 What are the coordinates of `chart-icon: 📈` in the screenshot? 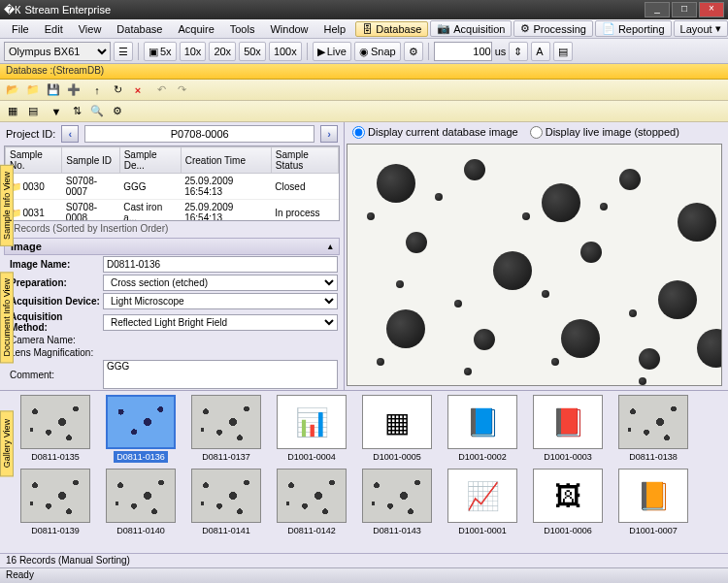 It's located at (483, 497).